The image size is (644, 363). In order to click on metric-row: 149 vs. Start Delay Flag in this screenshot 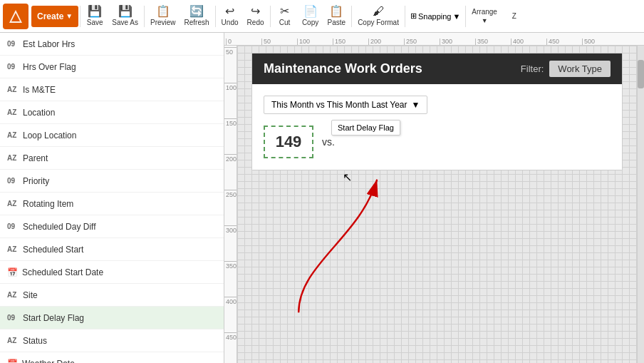, I will do `click(437, 142)`.